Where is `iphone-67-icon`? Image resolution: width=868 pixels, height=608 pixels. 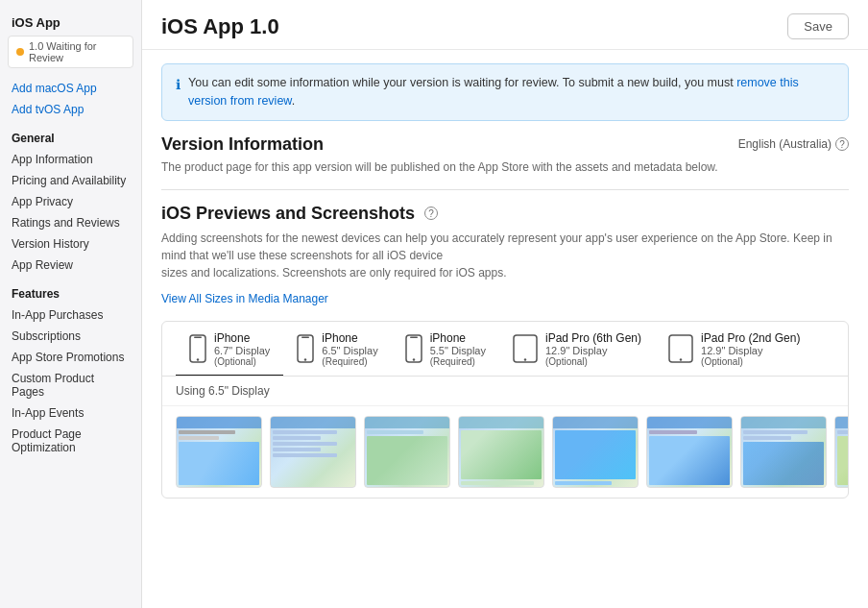
iphone-67-icon is located at coordinates (198, 349).